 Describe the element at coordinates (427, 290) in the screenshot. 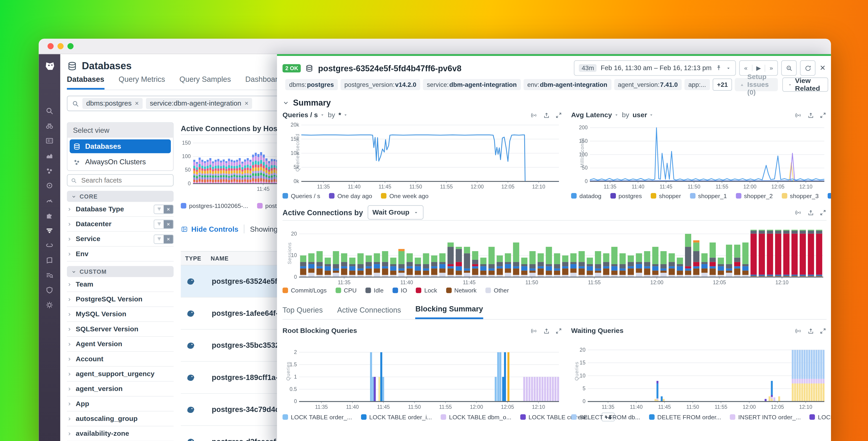

I see `legend-item: Lock` at that location.